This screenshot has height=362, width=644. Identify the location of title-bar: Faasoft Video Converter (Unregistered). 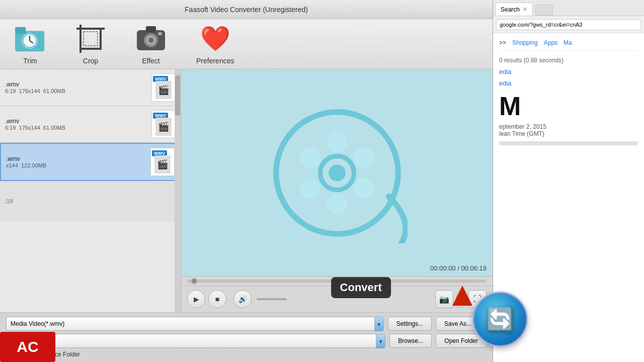
(247, 10).